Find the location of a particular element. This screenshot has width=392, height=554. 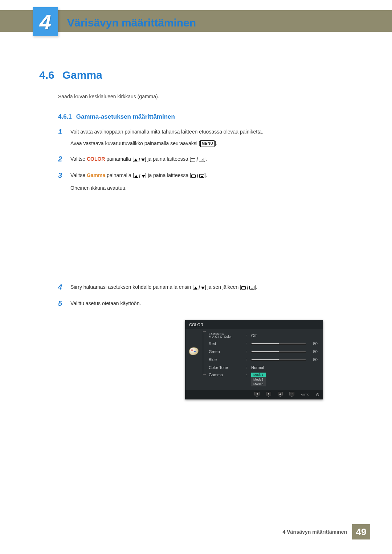

osd-label: Red is located at coordinates (226, 344).